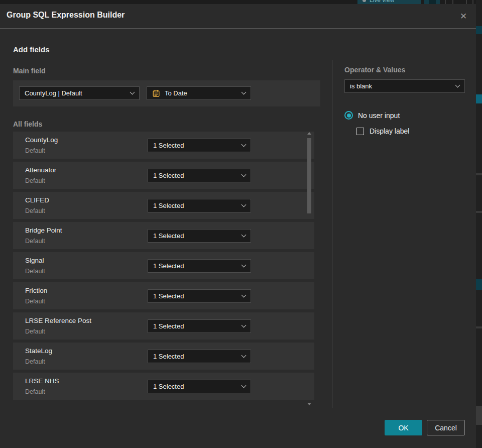  What do you see at coordinates (44, 230) in the screenshot?
I see `field-name: Bridge Point` at bounding box center [44, 230].